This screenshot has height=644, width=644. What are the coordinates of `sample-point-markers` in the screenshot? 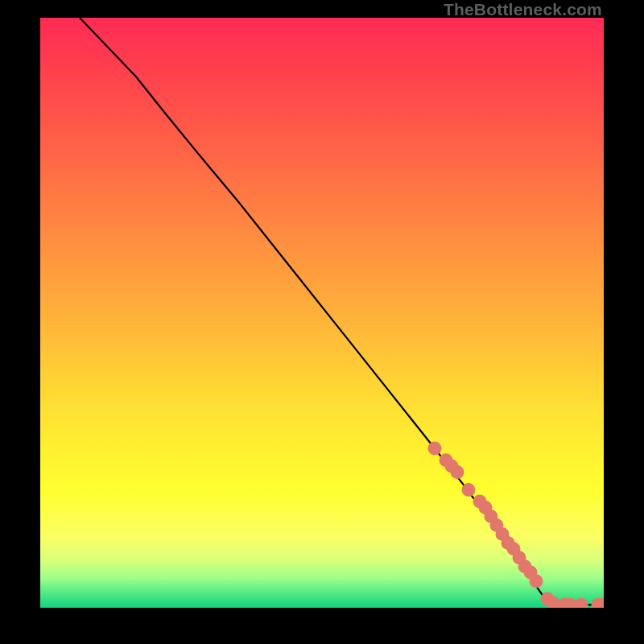 It's located at (517, 525).